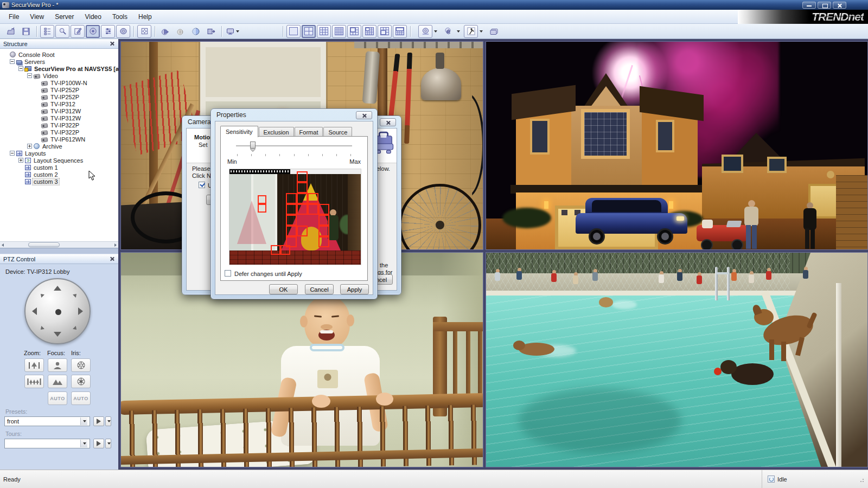 The image size is (868, 488). What do you see at coordinates (59, 245) in the screenshot?
I see `horizontal-scrollbar` at bounding box center [59, 245].